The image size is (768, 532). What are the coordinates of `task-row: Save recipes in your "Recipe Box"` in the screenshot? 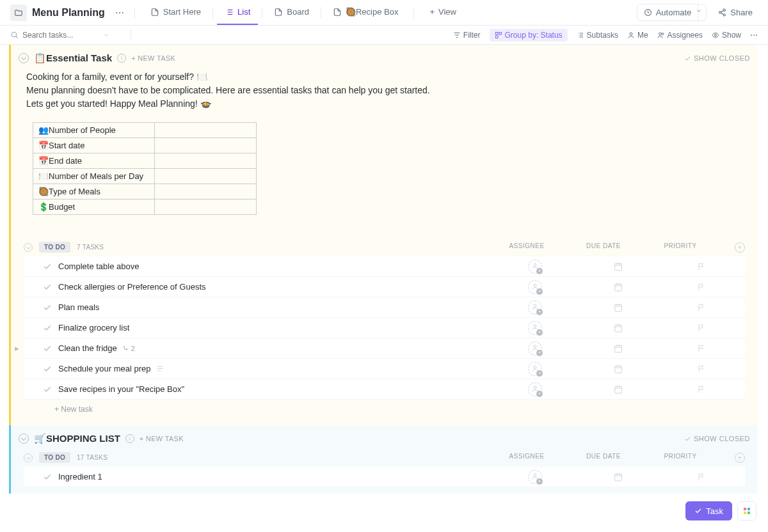 It's located at (384, 389).